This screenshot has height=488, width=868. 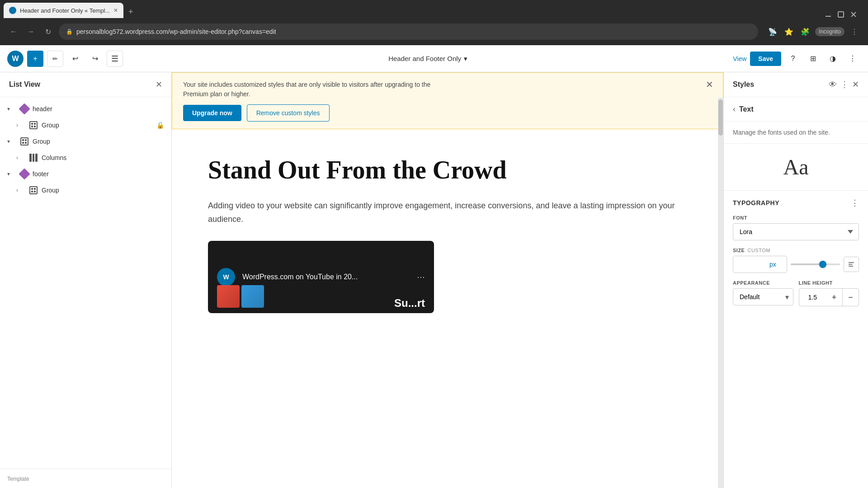 What do you see at coordinates (241, 296) in the screenshot?
I see `video-faces` at bounding box center [241, 296].